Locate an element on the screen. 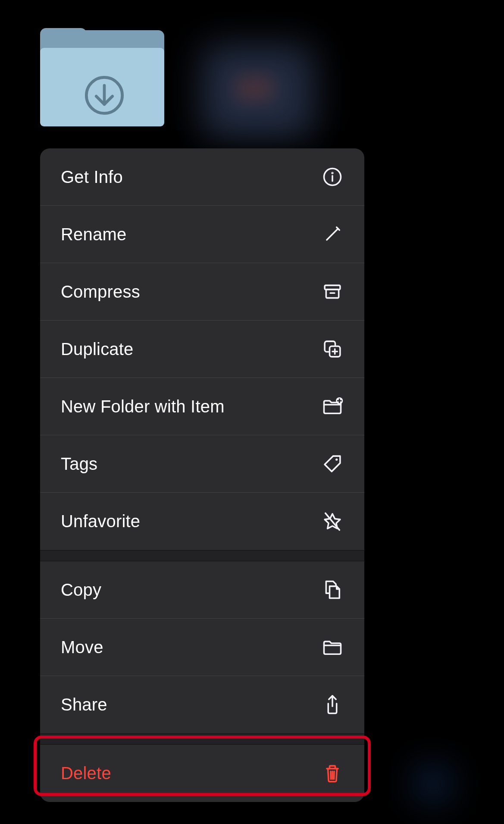  menu-item-get-info: Get Info is located at coordinates (202, 177).